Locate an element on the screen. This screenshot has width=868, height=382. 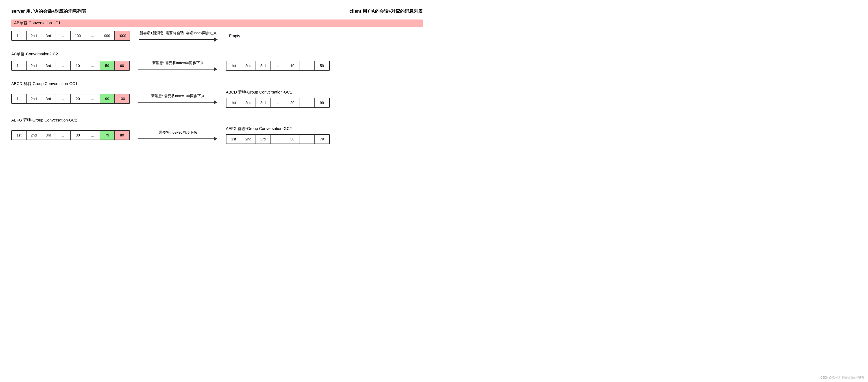
server-cell-row1-5: ... is located at coordinates (93, 36).